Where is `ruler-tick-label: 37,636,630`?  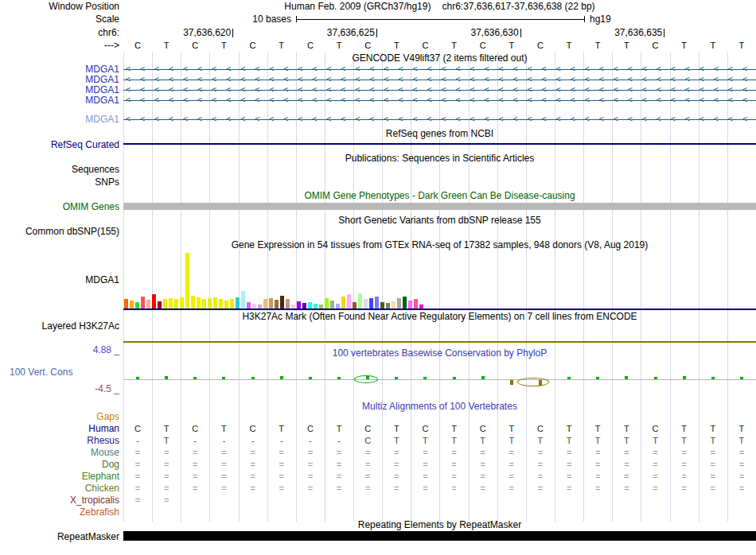 ruler-tick-label: 37,636,630 is located at coordinates (488, 33).